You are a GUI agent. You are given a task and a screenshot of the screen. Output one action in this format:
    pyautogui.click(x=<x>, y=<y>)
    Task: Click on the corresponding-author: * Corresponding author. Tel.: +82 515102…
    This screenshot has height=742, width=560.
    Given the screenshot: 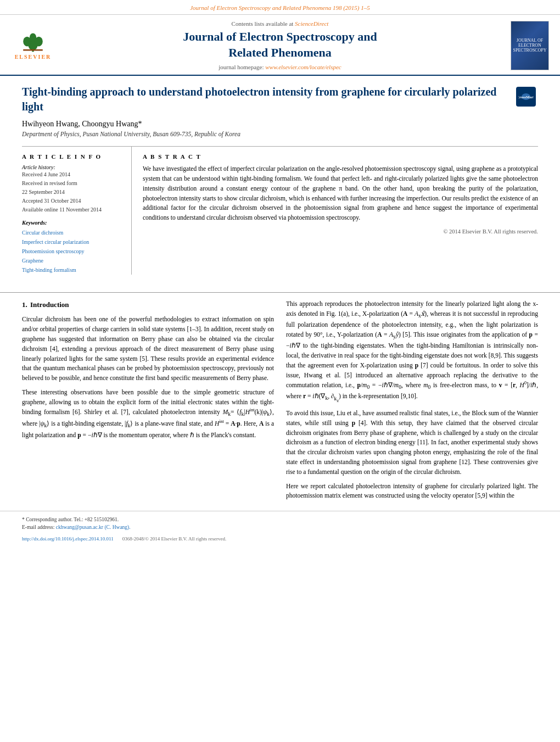 What is the action you would take?
    pyautogui.click(x=280, y=520)
    